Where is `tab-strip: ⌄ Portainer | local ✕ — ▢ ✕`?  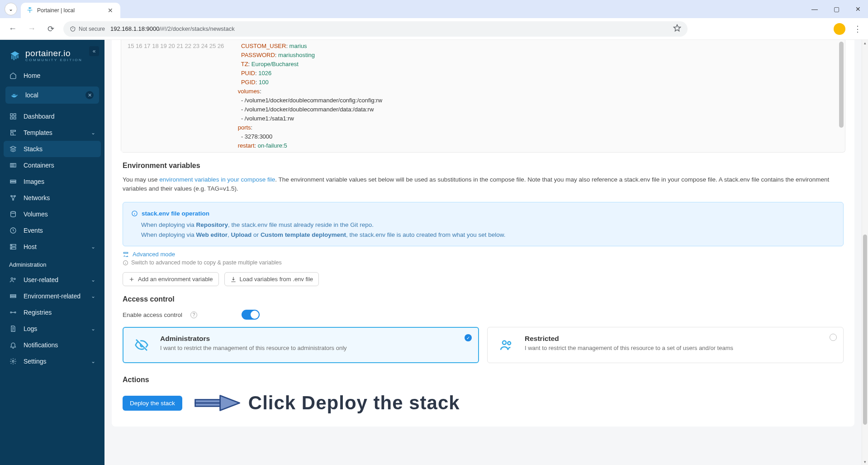
tab-strip: ⌄ Portainer | local ✕ — ▢ ✕ is located at coordinates (434, 9).